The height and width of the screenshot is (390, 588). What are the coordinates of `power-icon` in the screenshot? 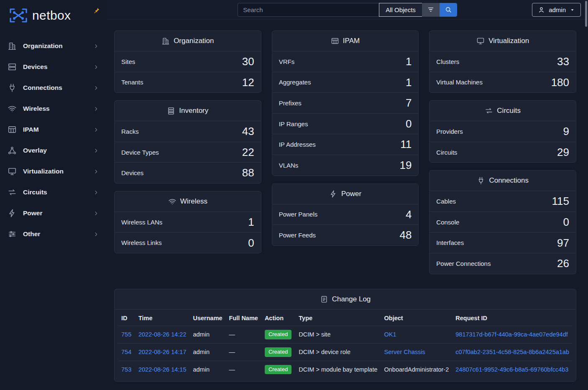 It's located at (333, 194).